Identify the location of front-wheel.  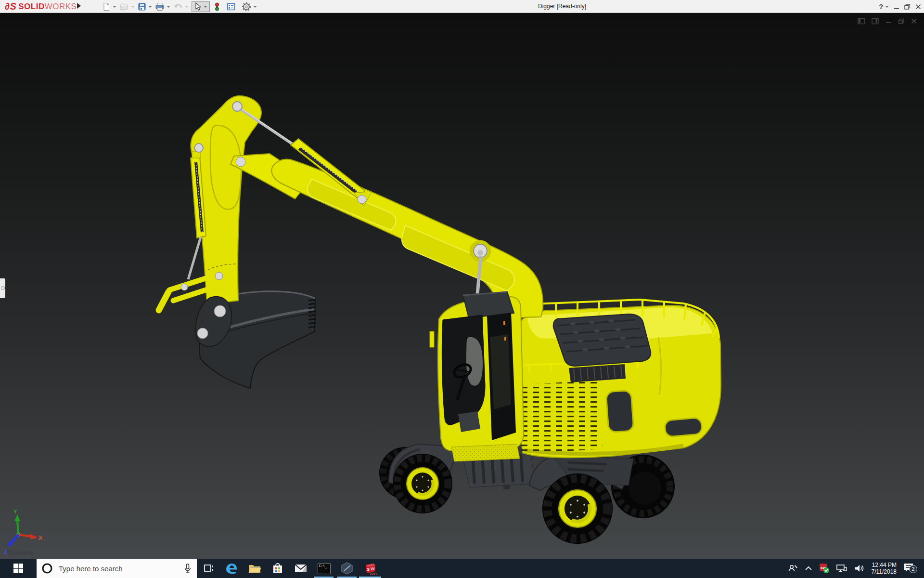
(423, 484).